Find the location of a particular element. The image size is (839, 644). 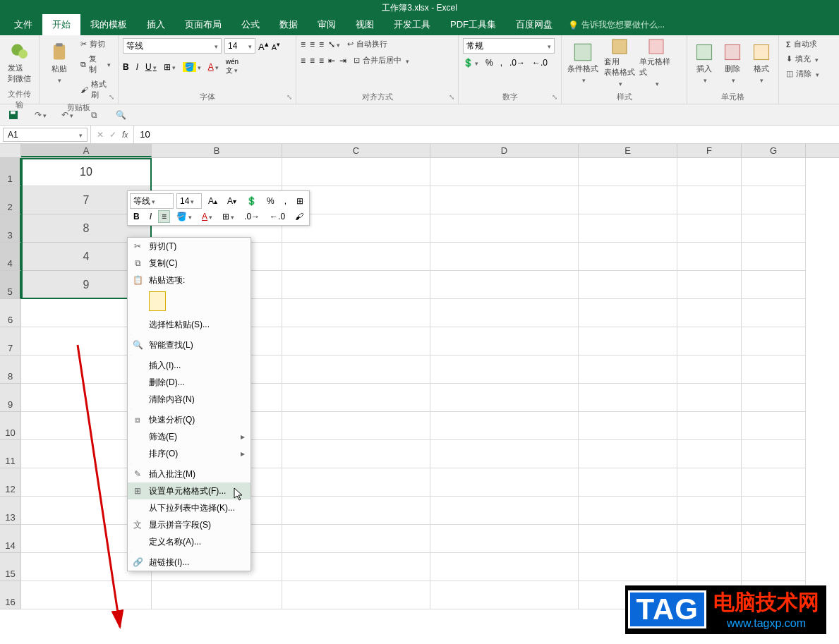

col-header-b: B is located at coordinates (217, 151).